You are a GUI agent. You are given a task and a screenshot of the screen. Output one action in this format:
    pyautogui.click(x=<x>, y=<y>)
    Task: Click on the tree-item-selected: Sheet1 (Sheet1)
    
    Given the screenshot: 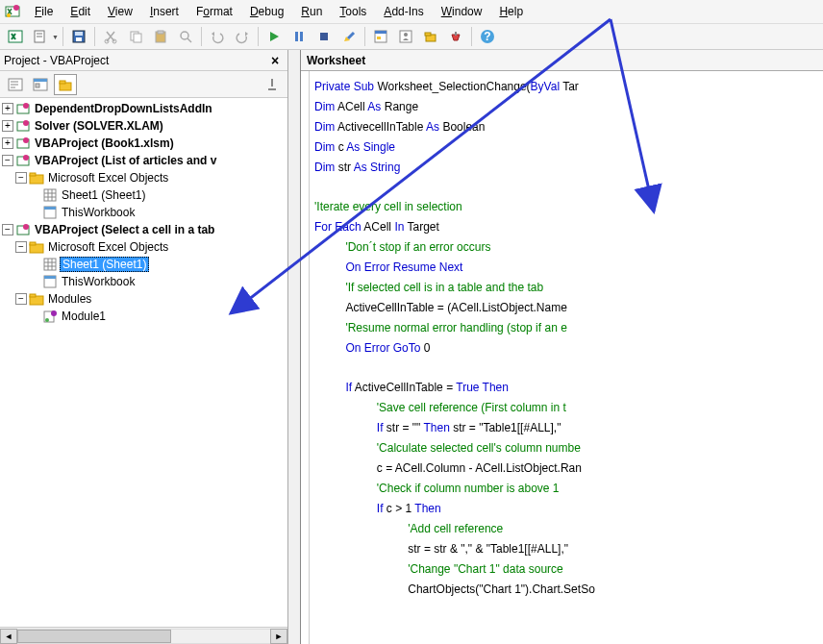 What is the action you would take?
    pyautogui.click(x=144, y=264)
    